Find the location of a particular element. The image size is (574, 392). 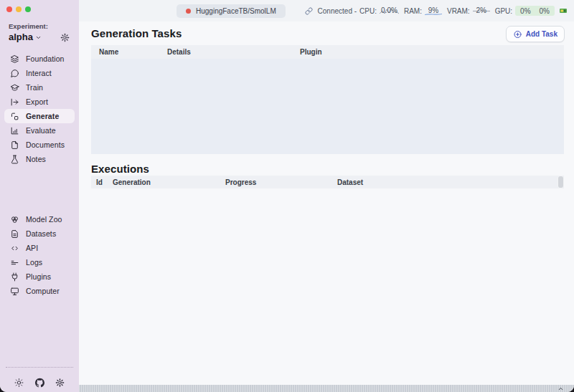

cpu-label: CPU: is located at coordinates (368, 11).